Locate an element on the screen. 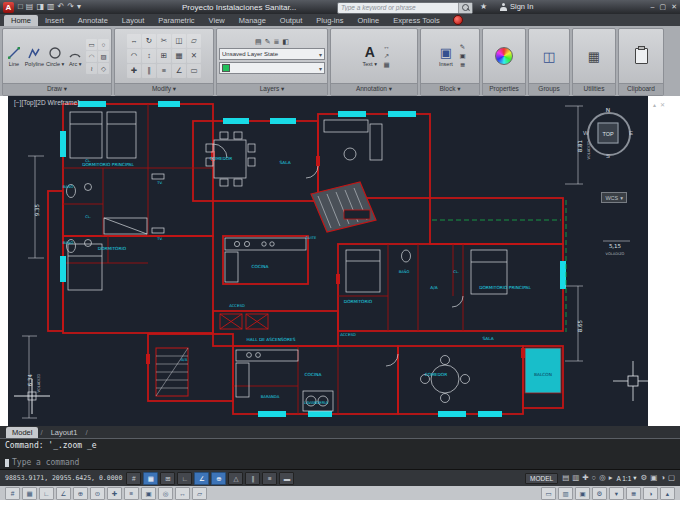  model-tab: Model is located at coordinates (22, 432).